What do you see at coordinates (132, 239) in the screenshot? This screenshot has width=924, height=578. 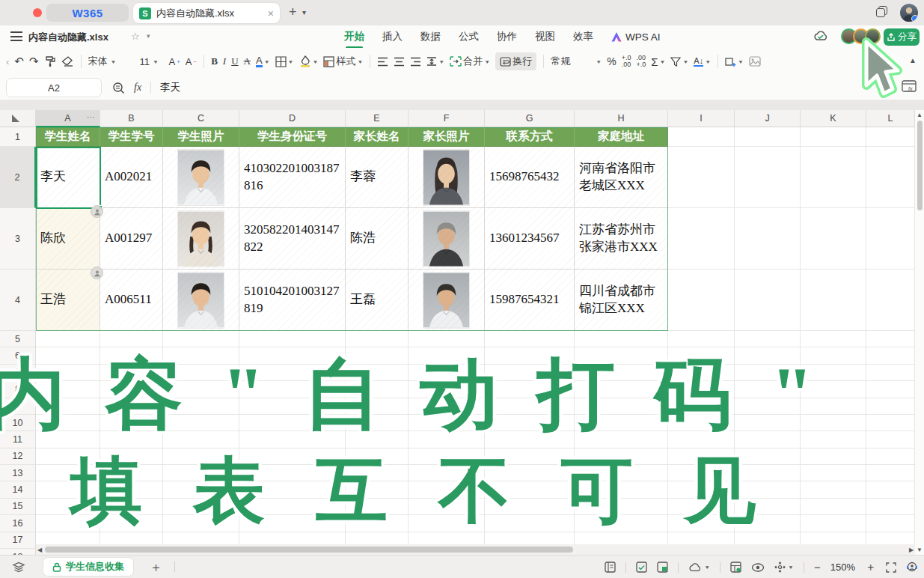 I see `student-id-cell: A001297` at bounding box center [132, 239].